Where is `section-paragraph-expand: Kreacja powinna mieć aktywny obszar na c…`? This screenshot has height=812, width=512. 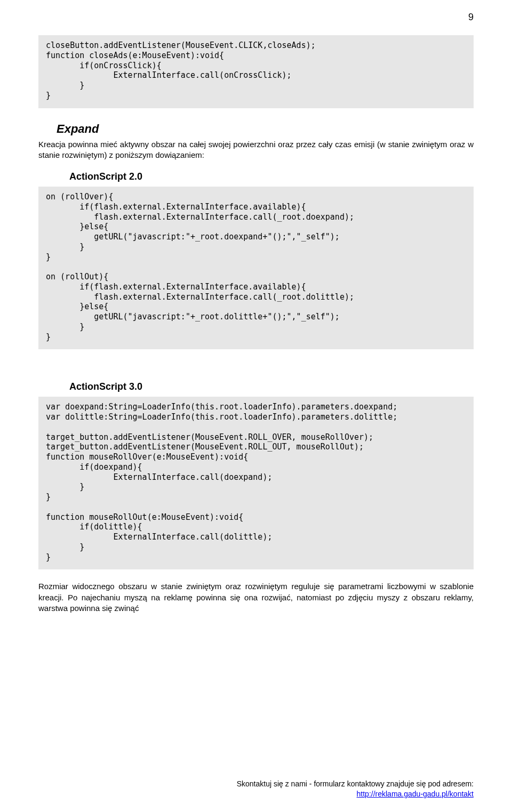
section-paragraph-expand: Kreacja powinna mieć aktywny obszar na c… is located at coordinates (256, 150).